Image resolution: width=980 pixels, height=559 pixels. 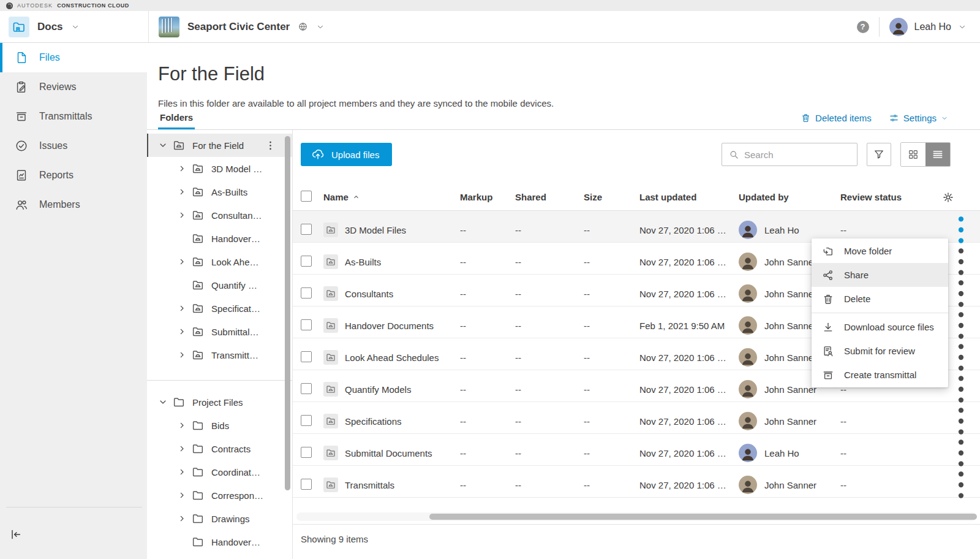 What do you see at coordinates (880, 375) in the screenshot?
I see `menu-item-create-transmittal: Create transmittal` at bounding box center [880, 375].